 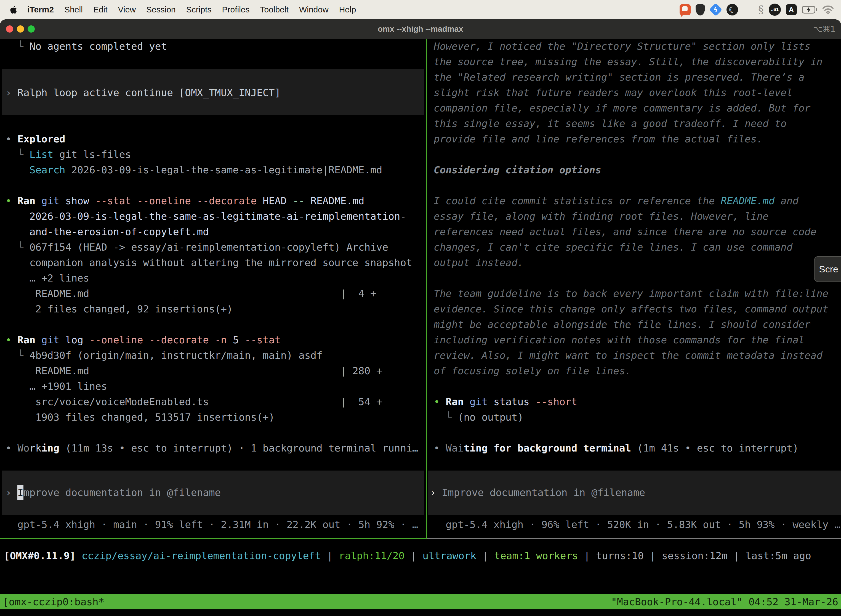 What do you see at coordinates (637, 216) in the screenshot?
I see `terminal-line: essay file, along with finding root file…` at bounding box center [637, 216].